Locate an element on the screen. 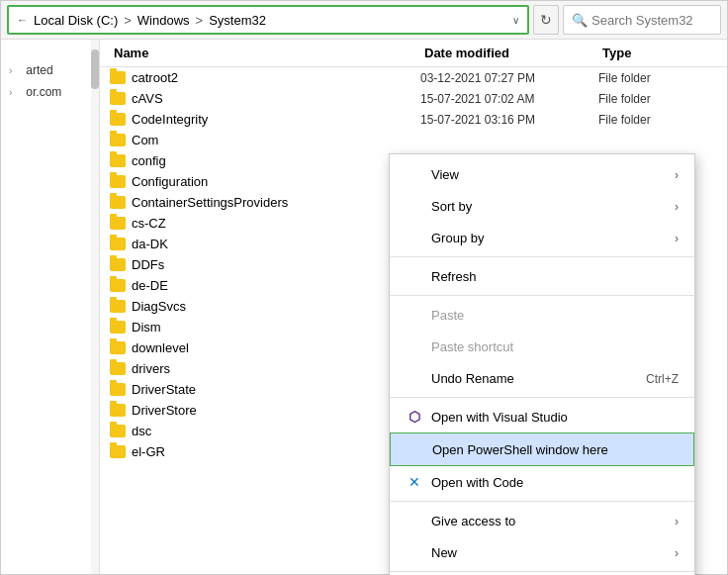 The height and width of the screenshot is (575, 728). ctx-label-undo_rename: Undo Rename is located at coordinates (460, 378).